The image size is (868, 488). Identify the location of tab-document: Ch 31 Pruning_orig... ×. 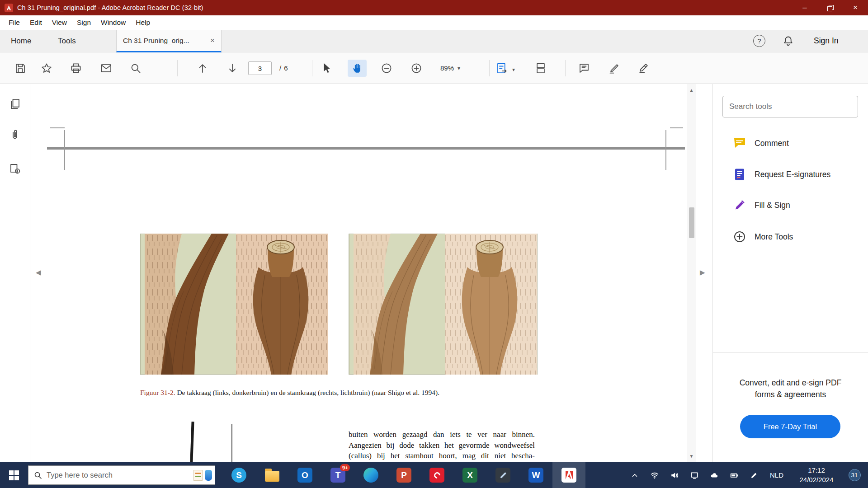
(169, 41).